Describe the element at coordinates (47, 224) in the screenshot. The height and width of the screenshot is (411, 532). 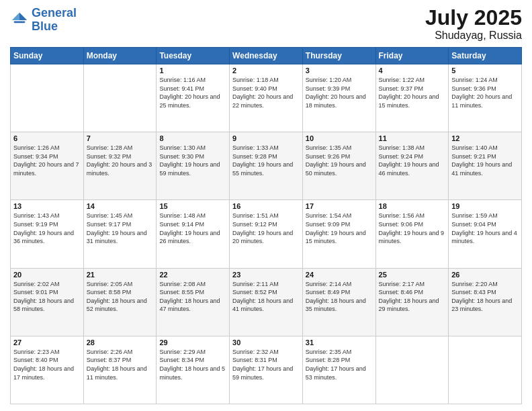
I see `sunset-text: Sunset: 9:19 PM` at that location.